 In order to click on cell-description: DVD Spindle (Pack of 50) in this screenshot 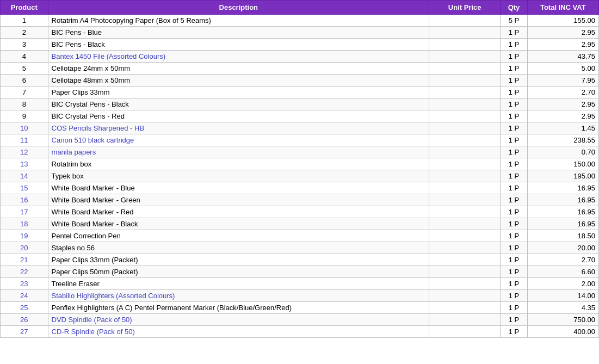, I will do `click(238, 320)`.